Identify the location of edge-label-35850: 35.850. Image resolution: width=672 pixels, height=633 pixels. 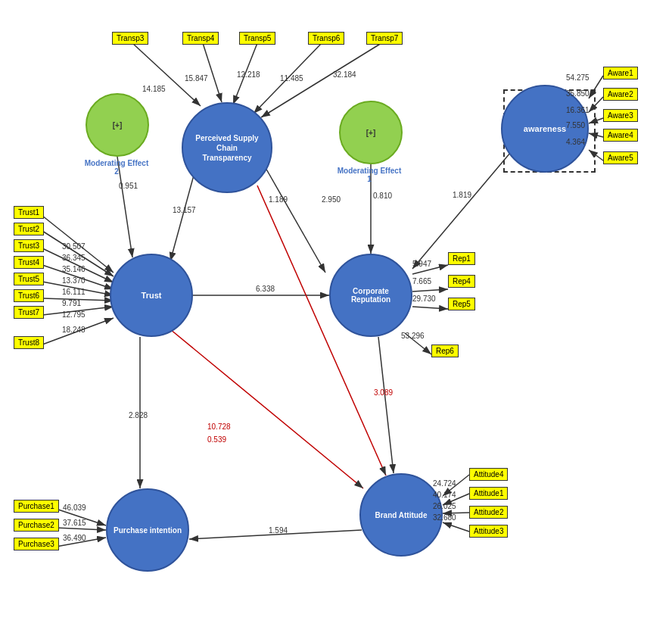
(578, 94).